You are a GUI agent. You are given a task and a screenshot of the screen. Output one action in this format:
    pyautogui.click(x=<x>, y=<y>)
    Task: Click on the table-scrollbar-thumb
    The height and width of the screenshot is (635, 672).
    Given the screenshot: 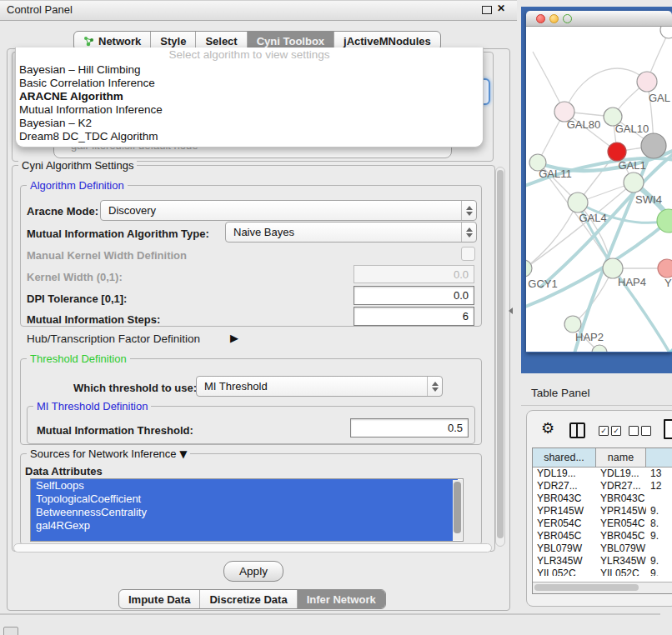 What is the action you would take?
    pyautogui.click(x=587, y=588)
    